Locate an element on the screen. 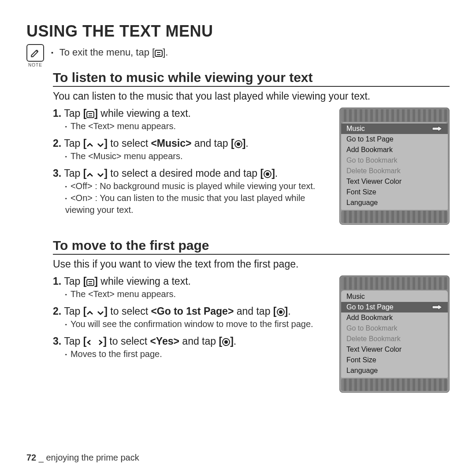 The height and width of the screenshot is (476, 476). section-a-intro: You can listen to the music that you las… is located at coordinates (251, 96).